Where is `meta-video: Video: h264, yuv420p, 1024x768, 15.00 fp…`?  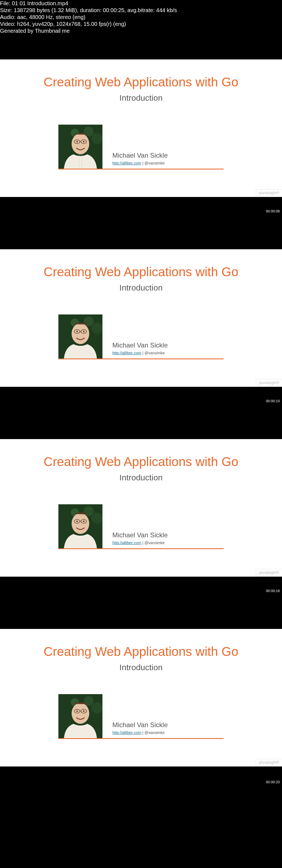
meta-video: Video: h264, yuv420p, 1024x768, 15.00 fp… is located at coordinates (141, 24).